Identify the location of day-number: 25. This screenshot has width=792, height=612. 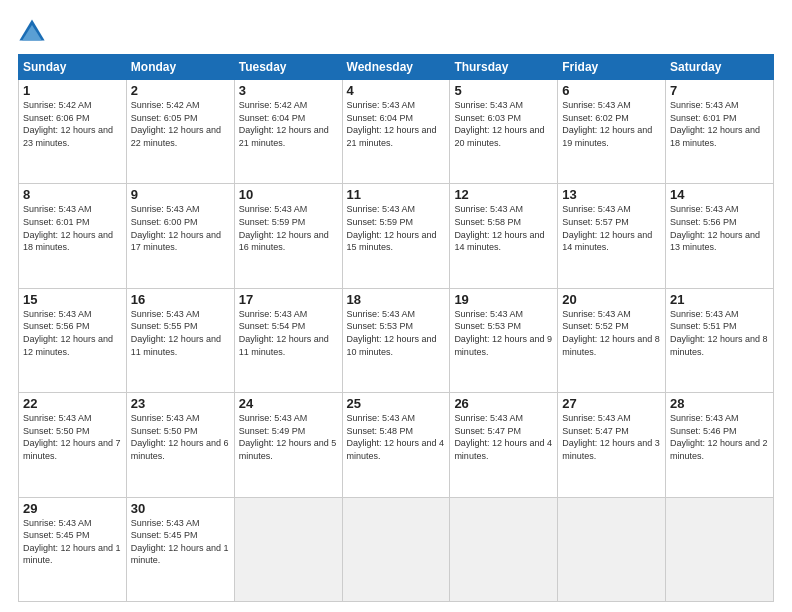
(396, 404).